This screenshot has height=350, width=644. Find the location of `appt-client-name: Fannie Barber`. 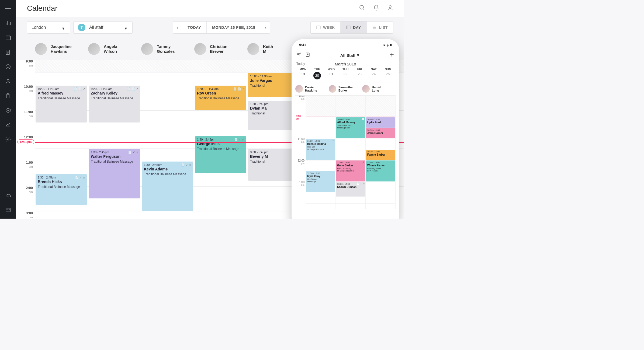

appt-client-name: Fannie Barber is located at coordinates (380, 155).